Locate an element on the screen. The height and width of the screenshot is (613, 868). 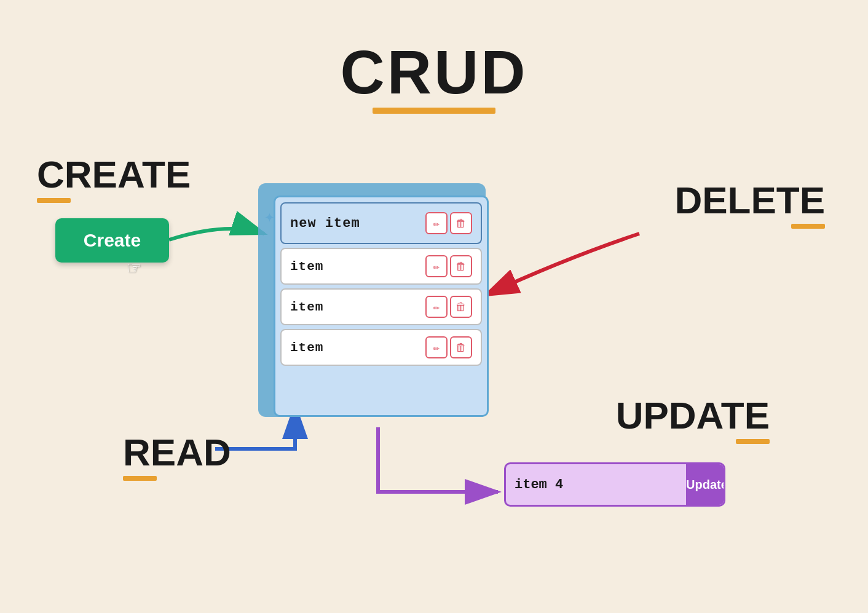
delete-underline is located at coordinates (808, 226).